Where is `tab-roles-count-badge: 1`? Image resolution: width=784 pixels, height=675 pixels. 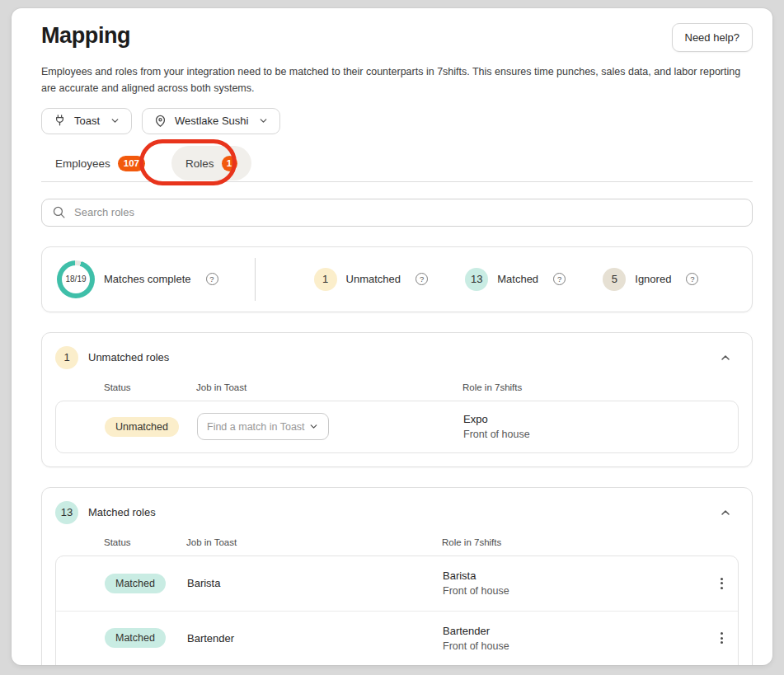 tab-roles-count-badge: 1 is located at coordinates (229, 163).